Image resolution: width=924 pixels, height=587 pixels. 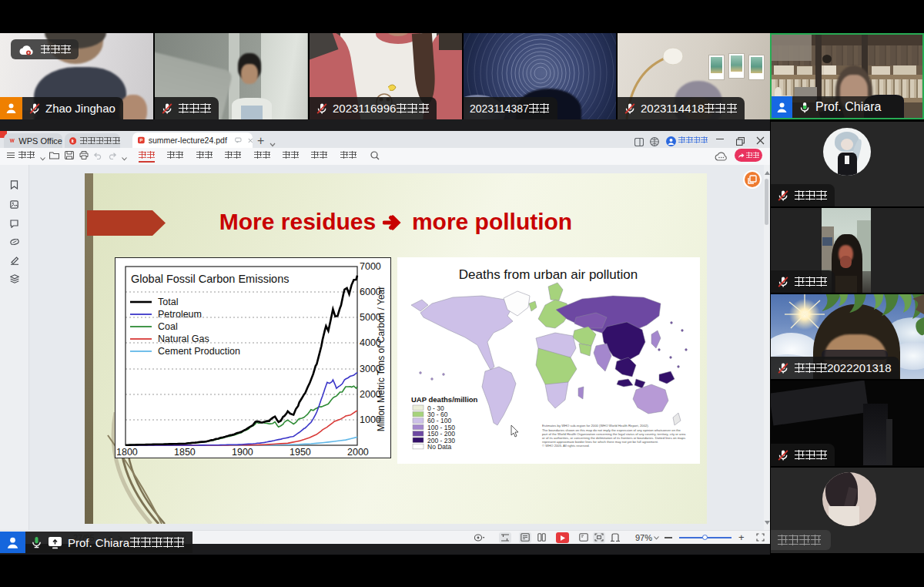 I want to click on svg-text:Estimates by WHO sub-region fo: Estimates by WHO sub-region for 2000 (WH…, so click(x=596, y=425).